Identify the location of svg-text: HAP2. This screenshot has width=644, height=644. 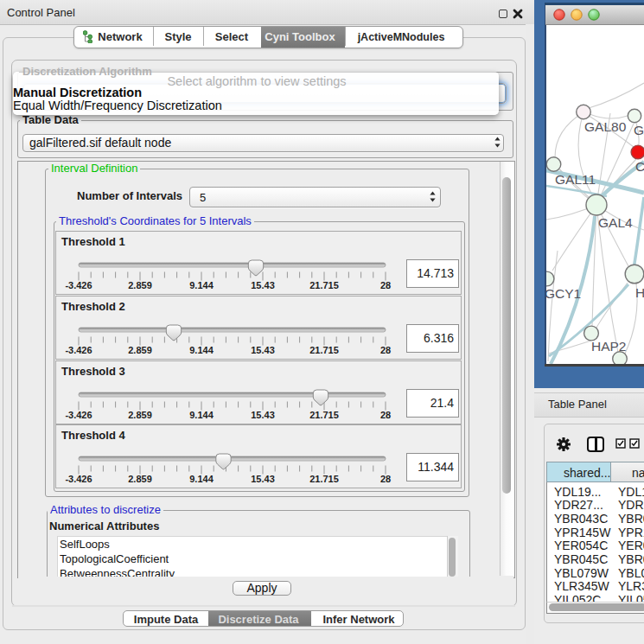
(609, 346).